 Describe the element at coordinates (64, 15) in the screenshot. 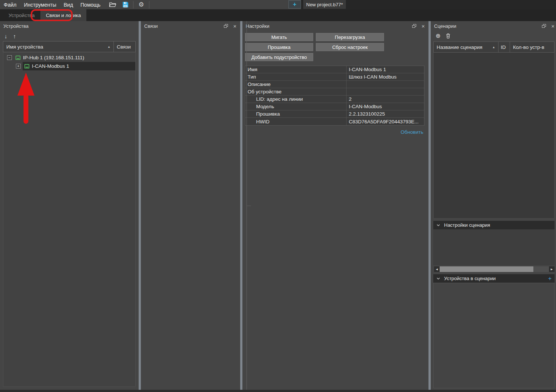

I see `tab-links-logic: Связи и логика` at that location.